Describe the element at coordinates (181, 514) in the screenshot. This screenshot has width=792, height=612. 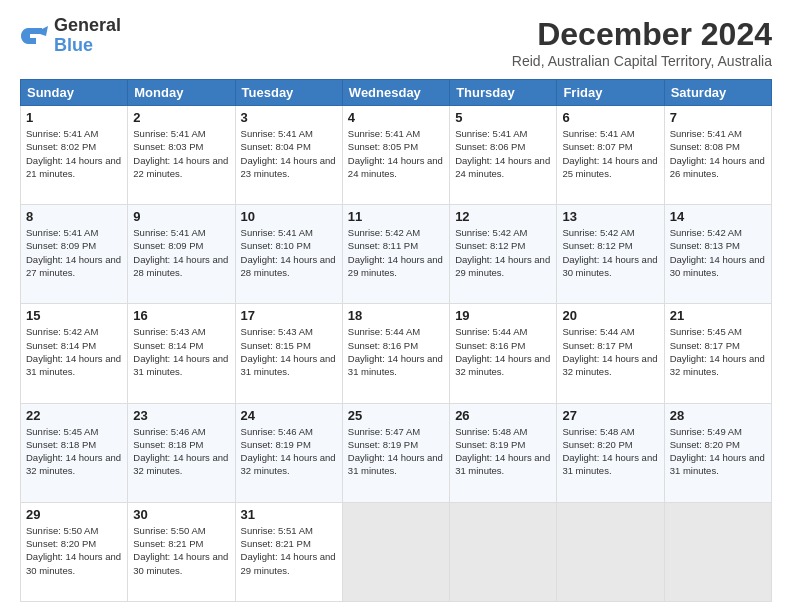
I see `day-number: 30` at that location.